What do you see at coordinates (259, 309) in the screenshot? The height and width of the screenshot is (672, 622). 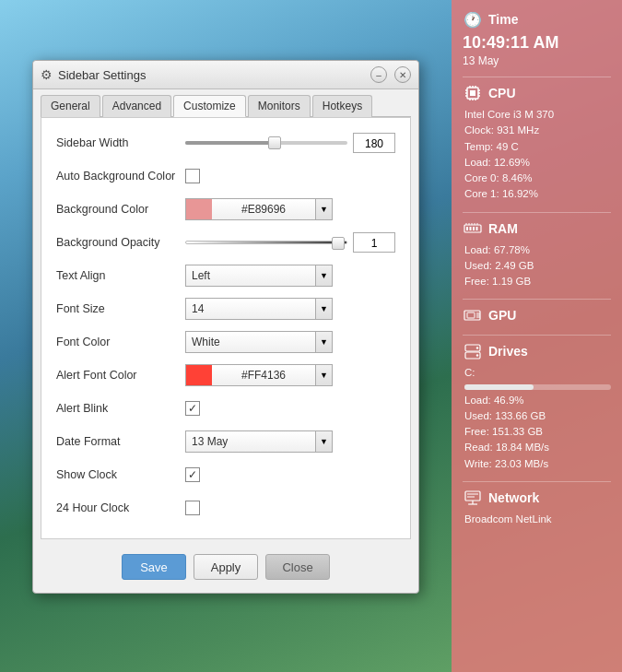 I see `font-size-select: 14 ▼` at bounding box center [259, 309].